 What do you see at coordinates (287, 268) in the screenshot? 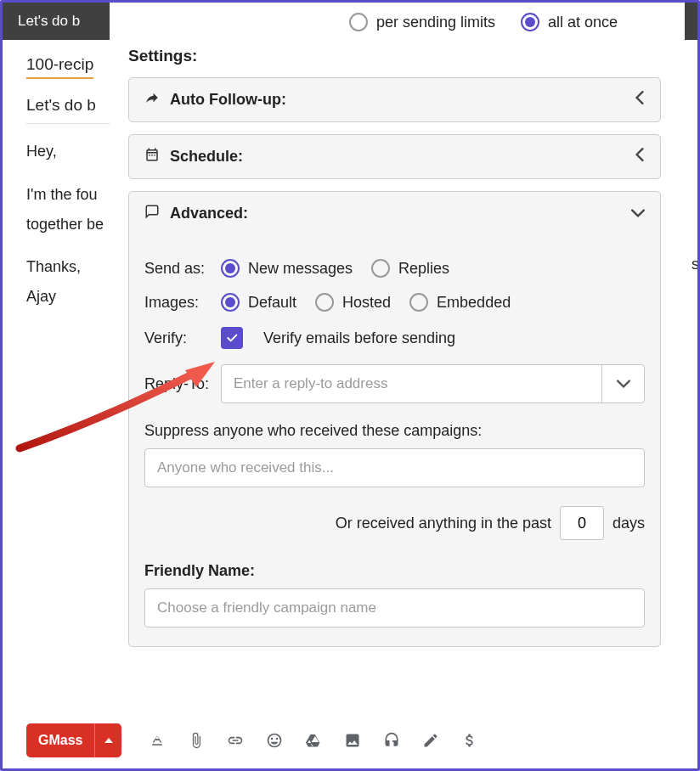
I see `radio-new-messages: New messages` at bounding box center [287, 268].